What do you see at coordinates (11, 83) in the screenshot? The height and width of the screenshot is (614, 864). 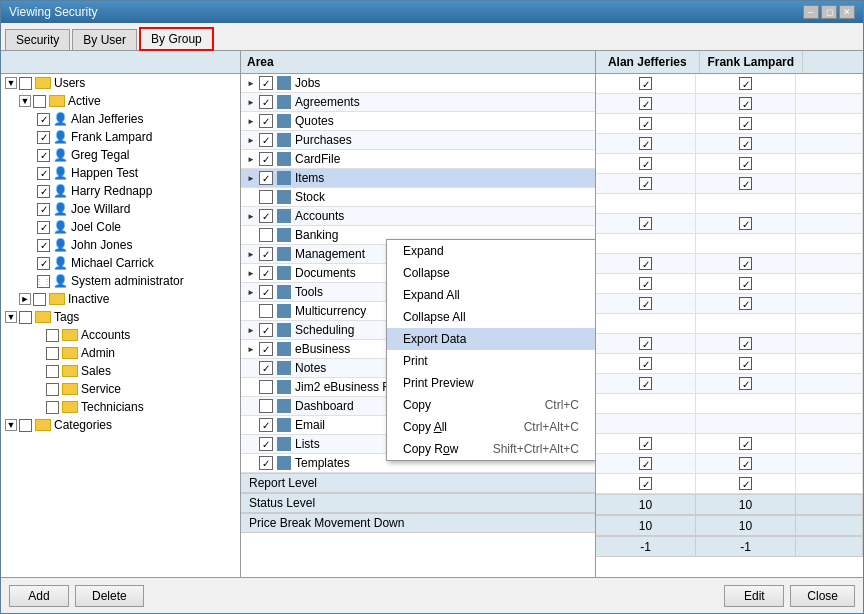 I see `expand-users: ▼` at bounding box center [11, 83].